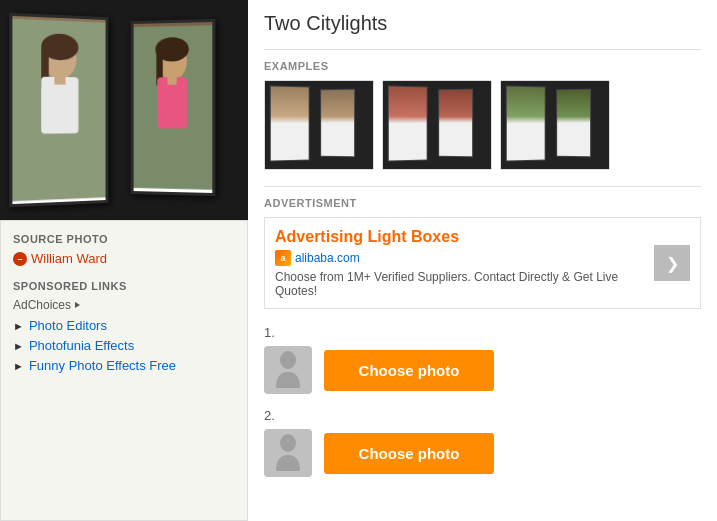 The width and height of the screenshot is (717, 521). Describe the element at coordinates (124, 366) in the screenshot. I see `sidebar-link-funny-photo: ► Funny Photo Effects Free` at that location.